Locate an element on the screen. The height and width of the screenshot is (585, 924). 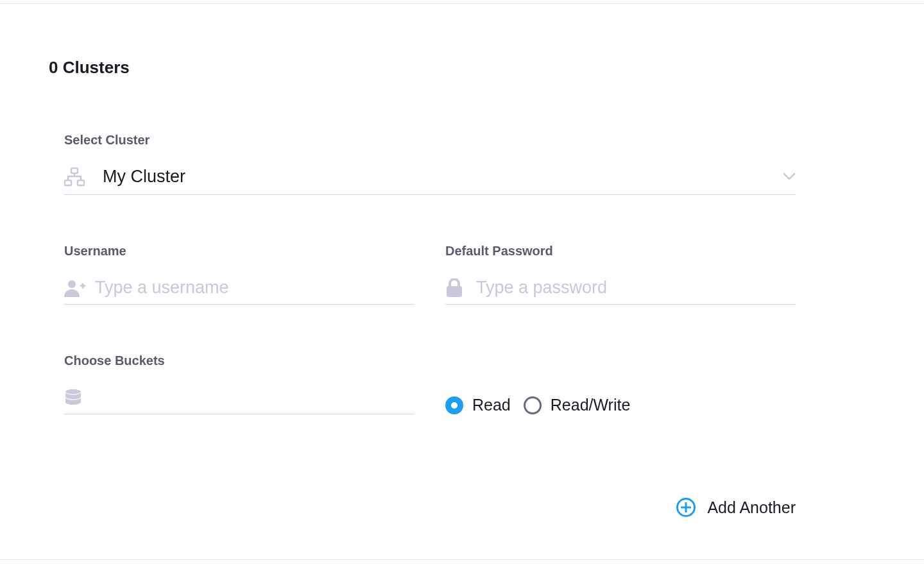
access-radio-readwrite: Read/Write is located at coordinates (578, 405).